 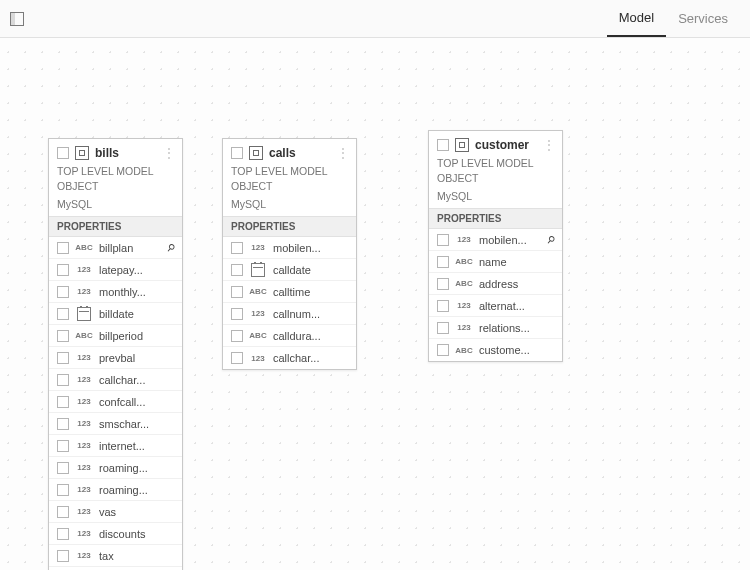 What do you see at coordinates (116, 512) in the screenshot?
I see `property-row: 123vas` at bounding box center [116, 512].